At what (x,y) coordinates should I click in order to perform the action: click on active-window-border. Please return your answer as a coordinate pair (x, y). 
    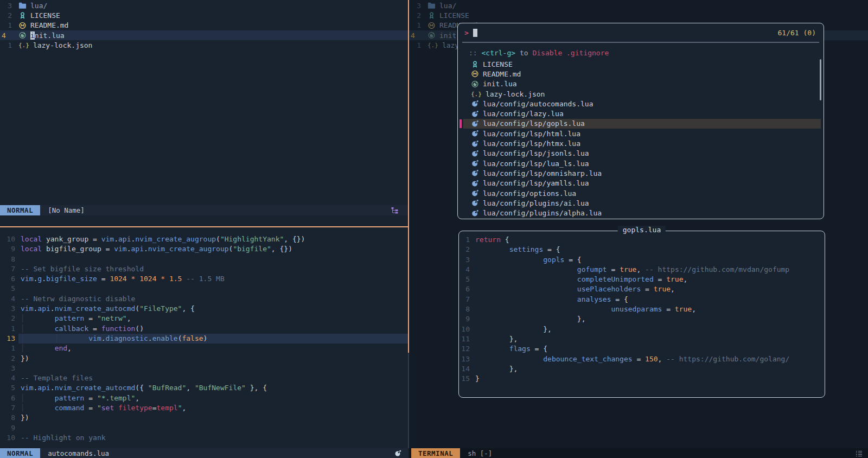
    Looking at the image, I should click on (205, 227).